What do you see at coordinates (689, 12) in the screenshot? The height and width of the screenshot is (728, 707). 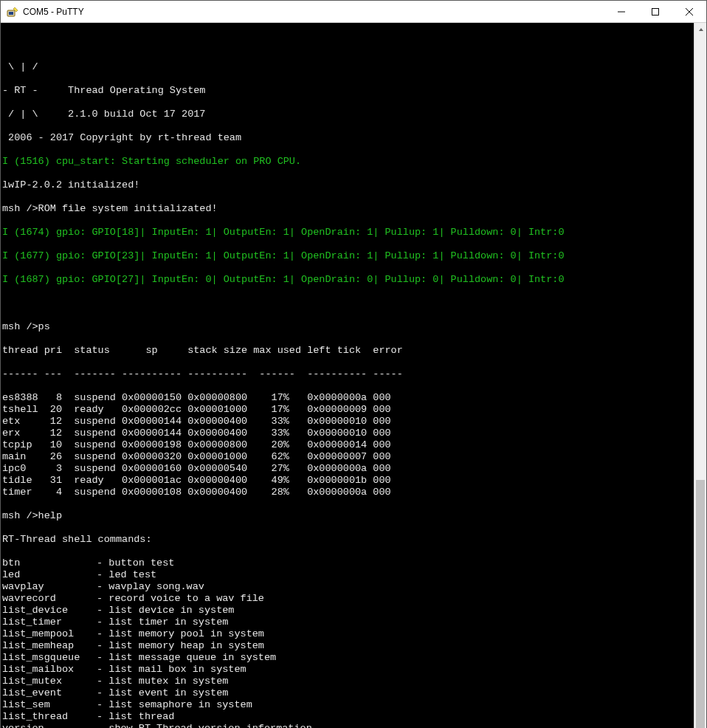 I see `close-button` at bounding box center [689, 12].